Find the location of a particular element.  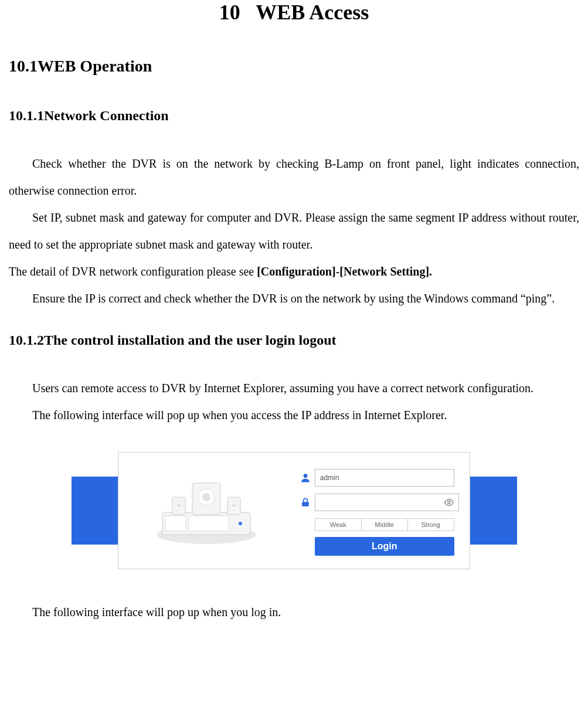

eye-icon is located at coordinates (449, 502).